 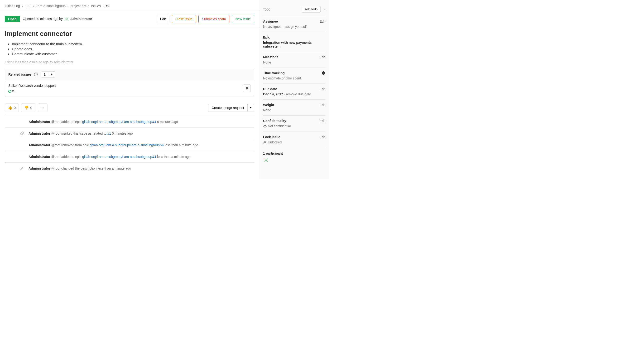 I want to click on pencil-icon, so click(x=22, y=168).